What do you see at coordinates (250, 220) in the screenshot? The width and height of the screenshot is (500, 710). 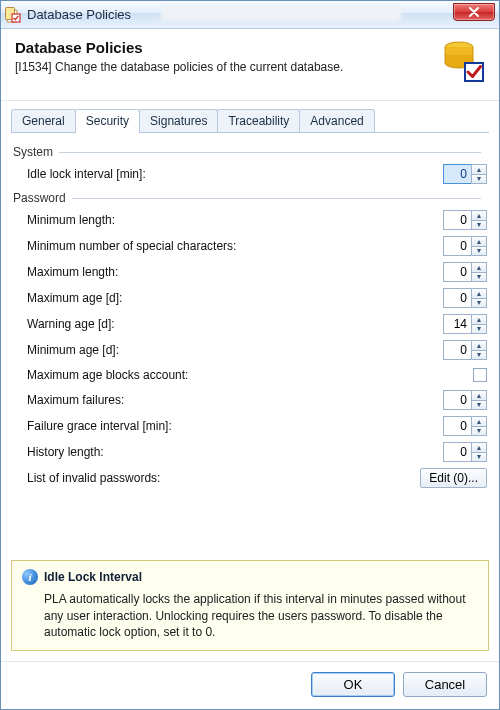 I see `row-min-length: Minimum length: ▲▼` at bounding box center [250, 220].